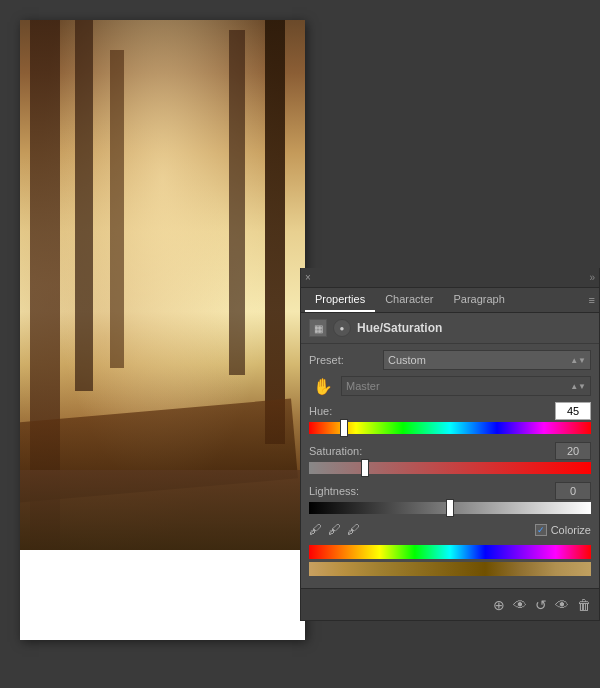  Describe the element at coordinates (363, 386) in the screenshot. I see `master-value: Master` at that location.